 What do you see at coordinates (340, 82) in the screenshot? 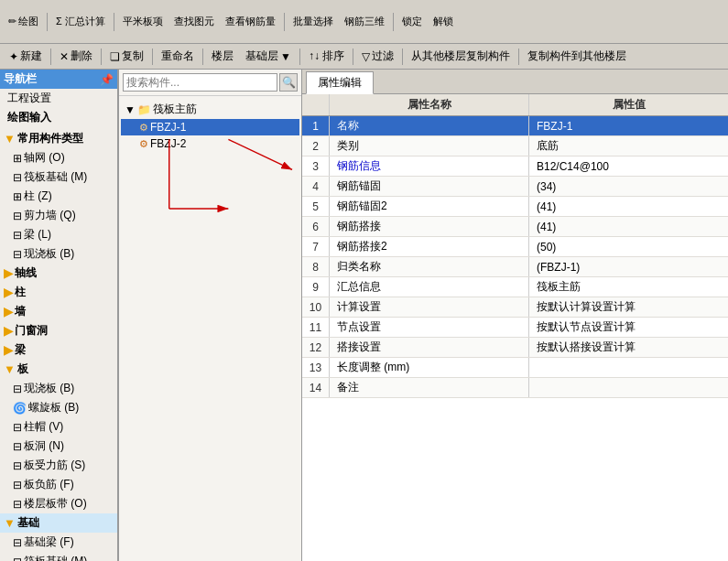
I see `tab-property-editor: 属性编辑` at bounding box center [340, 82].